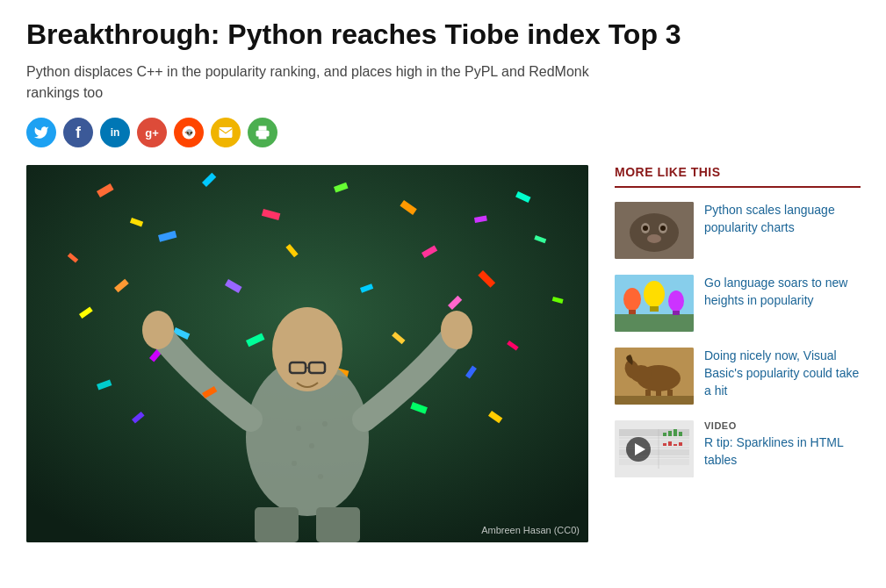  Describe the element at coordinates (782, 219) in the screenshot. I see `related-text-1: Python scales language popularity charts` at that location.